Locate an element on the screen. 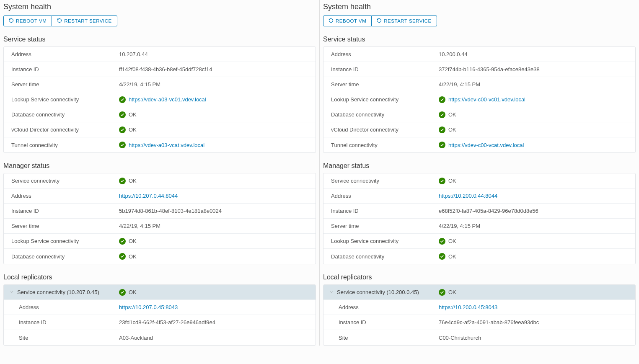  value-address: 10.200.0.44 is located at coordinates (537, 54).